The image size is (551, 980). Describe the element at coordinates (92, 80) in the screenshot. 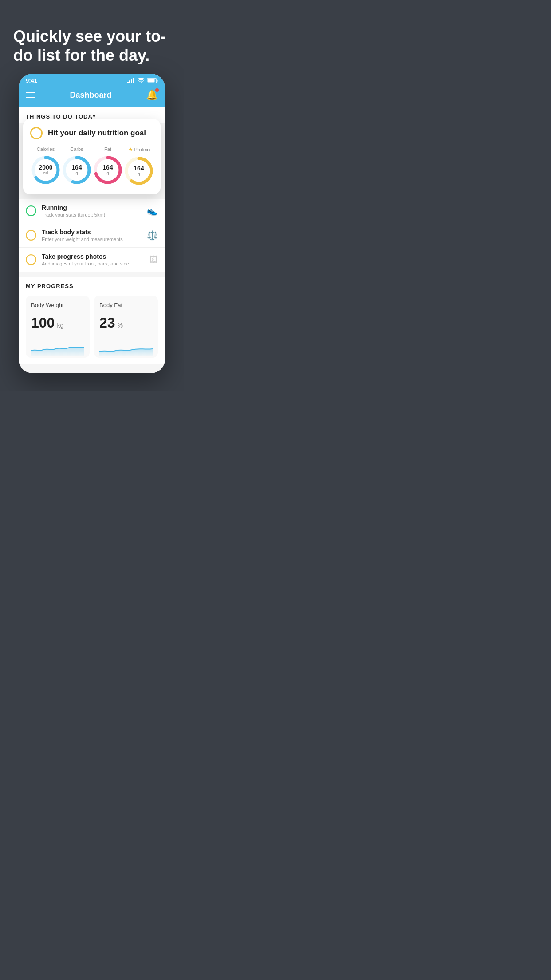

I see `status-bar: 9:41` at that location.